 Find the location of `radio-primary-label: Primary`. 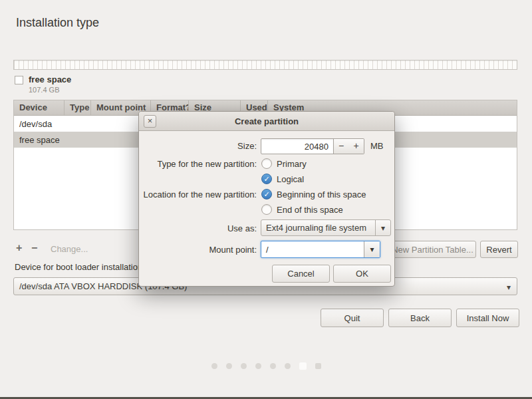

radio-primary-label: Primary is located at coordinates (291, 164).